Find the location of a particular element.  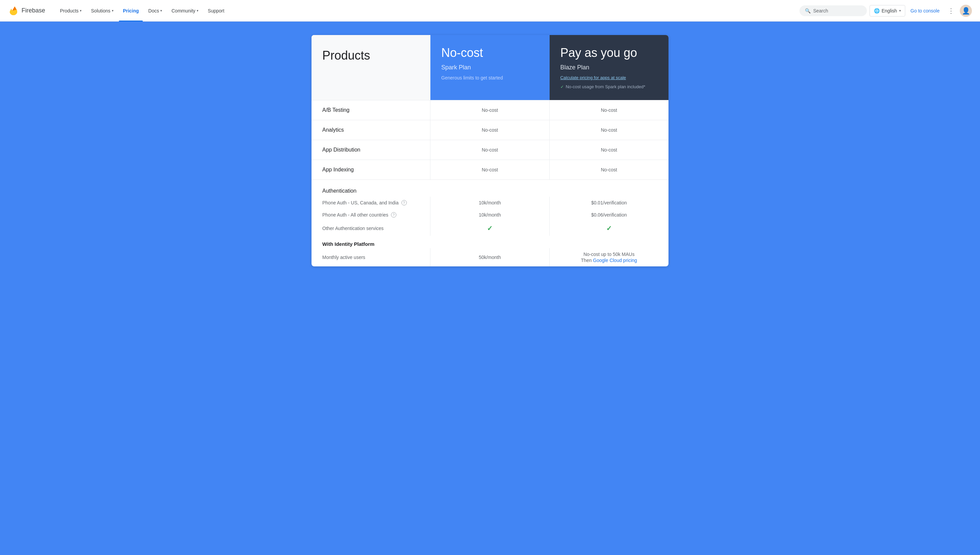

auth-phone-other-blaze: $0.06/verification is located at coordinates (609, 215).